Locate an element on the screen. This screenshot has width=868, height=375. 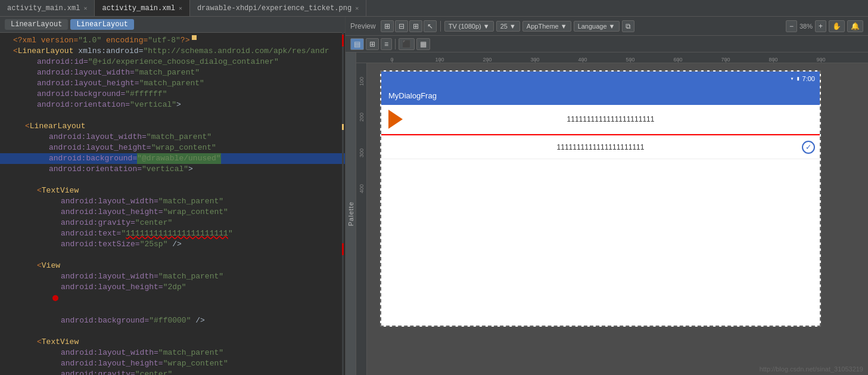
ruler-v-1: 200 is located at coordinates (362, 117).